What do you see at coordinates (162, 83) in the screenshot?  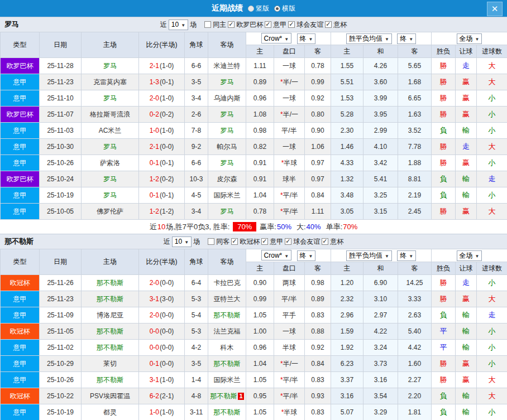 I see `score: 1-3(0-1)` at bounding box center [162, 83].